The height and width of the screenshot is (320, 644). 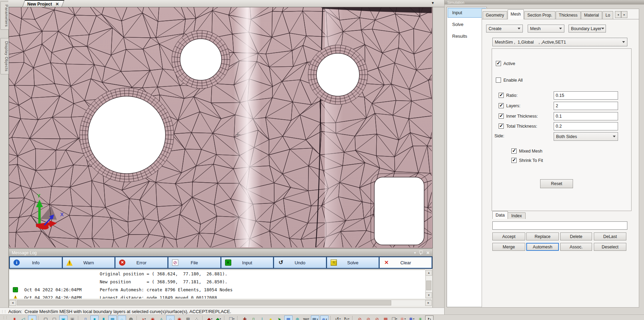 I want to click on scroll-right-icon: ►, so click(x=429, y=303).